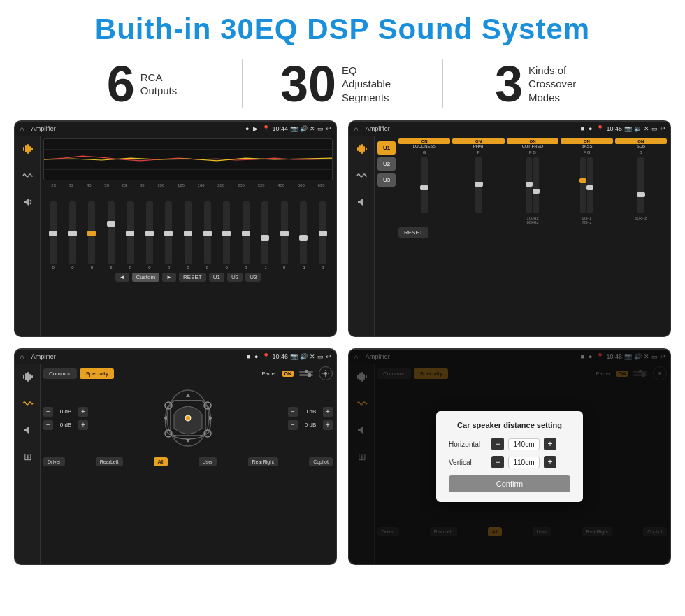  Describe the element at coordinates (320, 357) in the screenshot. I see `minus-icon-3: ▭` at that location.